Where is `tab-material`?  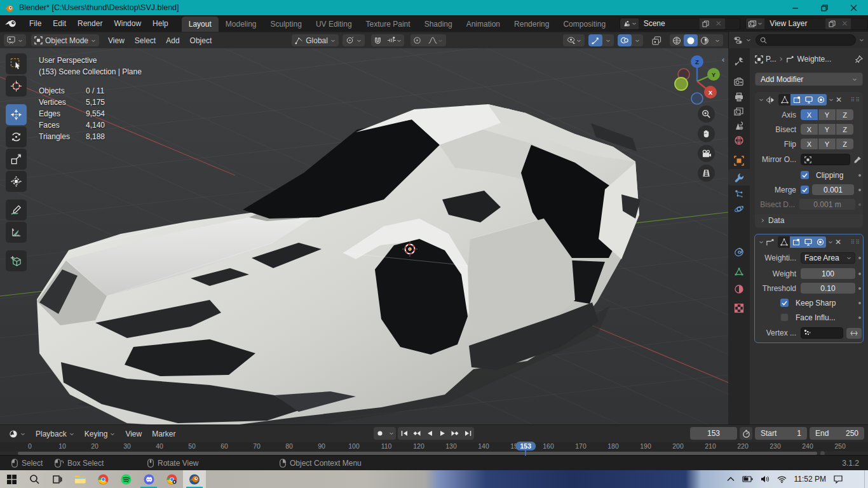 tab-material is located at coordinates (739, 289).